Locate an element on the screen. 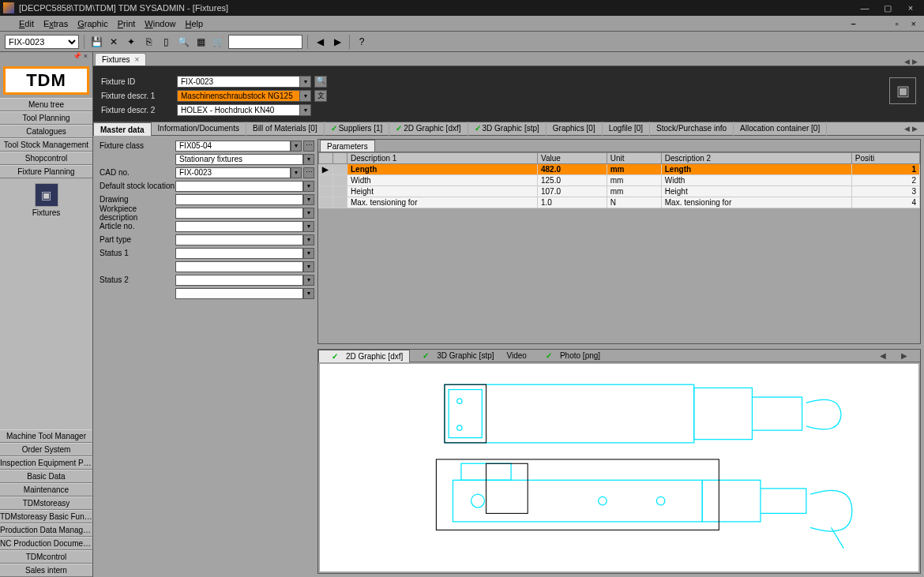  sidebar-item-tool-planning: Tool Planning is located at coordinates (46, 118).